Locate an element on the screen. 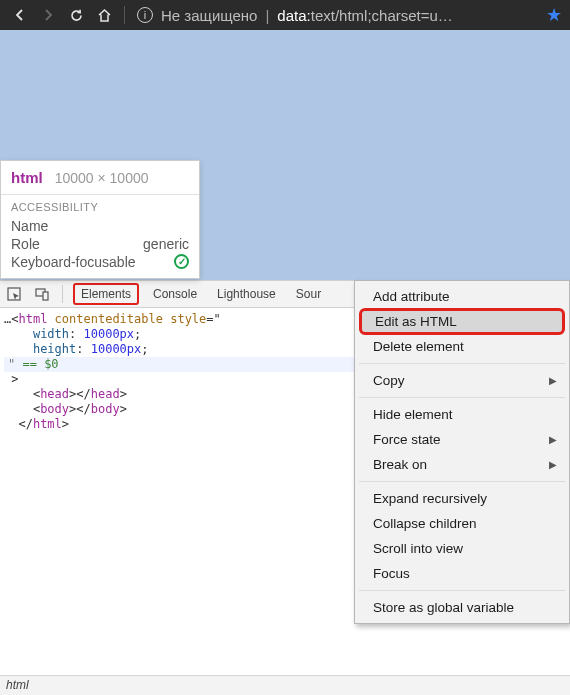 The width and height of the screenshot is (570, 695). menu-collapse-children: Collapse children is located at coordinates (462, 524).